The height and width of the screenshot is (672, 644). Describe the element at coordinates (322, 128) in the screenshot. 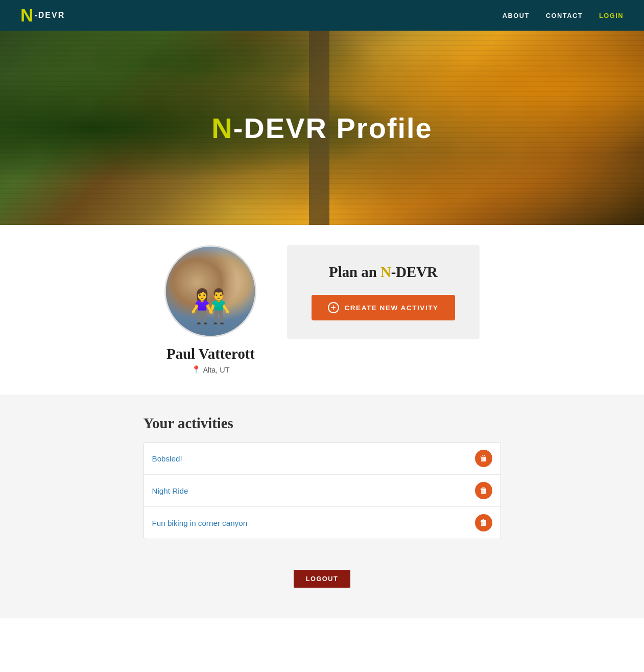

I see `hero-title: N-DEVR Profile` at that location.